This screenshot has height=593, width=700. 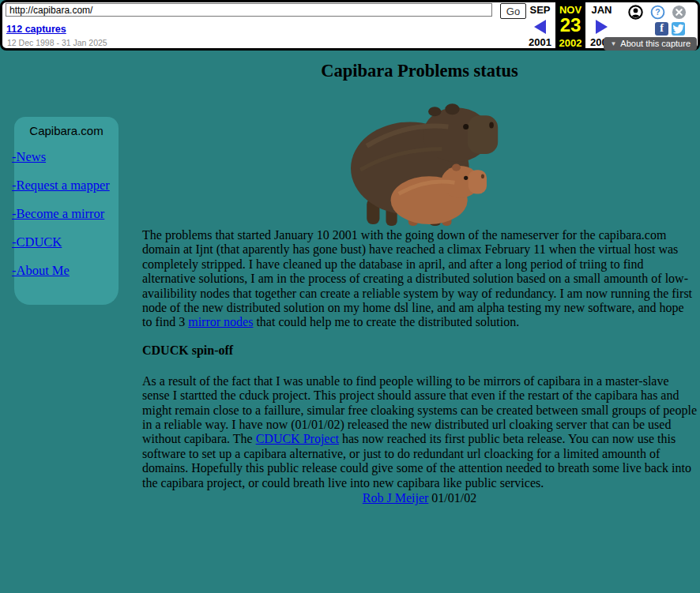 What do you see at coordinates (386, 322) in the screenshot?
I see `paragraph1-text-after: that could help me to create the distrib…` at bounding box center [386, 322].